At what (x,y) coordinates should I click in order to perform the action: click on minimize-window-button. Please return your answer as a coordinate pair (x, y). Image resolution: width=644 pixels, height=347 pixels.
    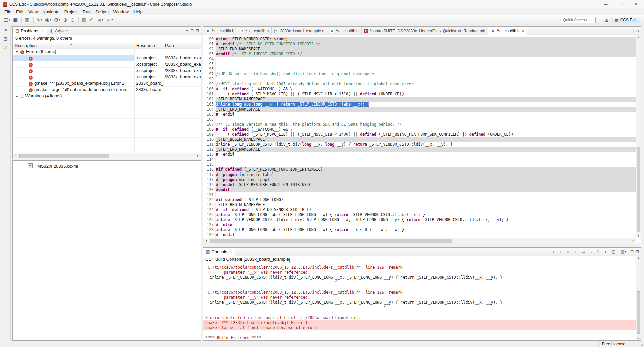
    Looking at the image, I should click on (606, 4).